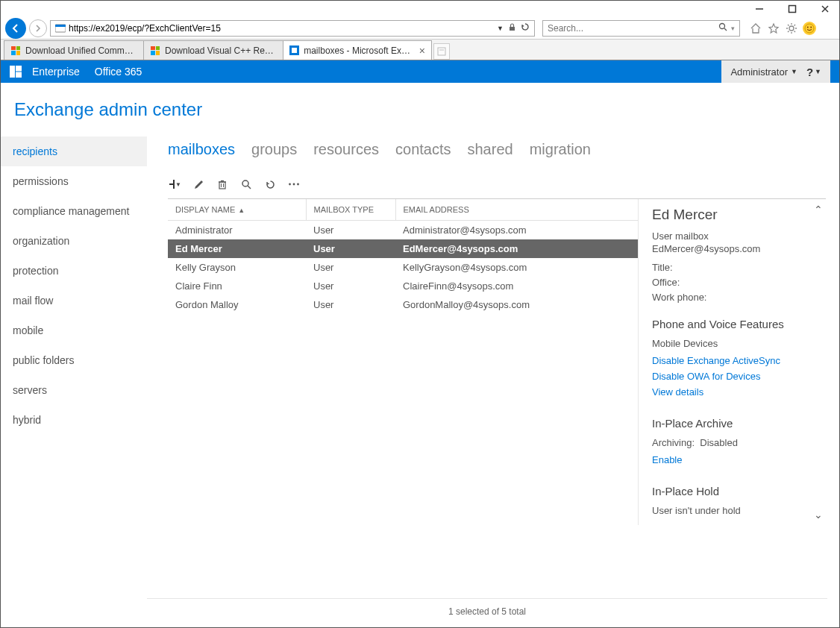  What do you see at coordinates (237, 267) in the screenshot?
I see `cell-name: Kelly Grayson` at bounding box center [237, 267].